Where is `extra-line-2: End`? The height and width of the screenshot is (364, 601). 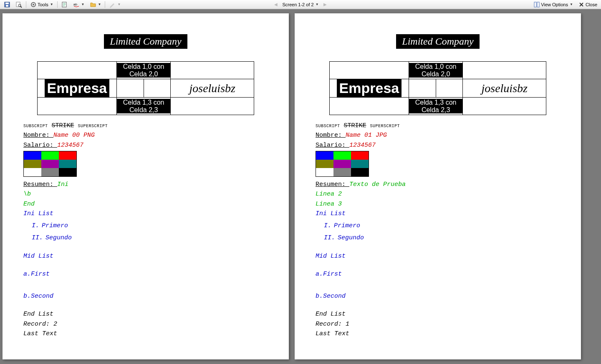
extra-line-2: End is located at coordinates (146, 204).